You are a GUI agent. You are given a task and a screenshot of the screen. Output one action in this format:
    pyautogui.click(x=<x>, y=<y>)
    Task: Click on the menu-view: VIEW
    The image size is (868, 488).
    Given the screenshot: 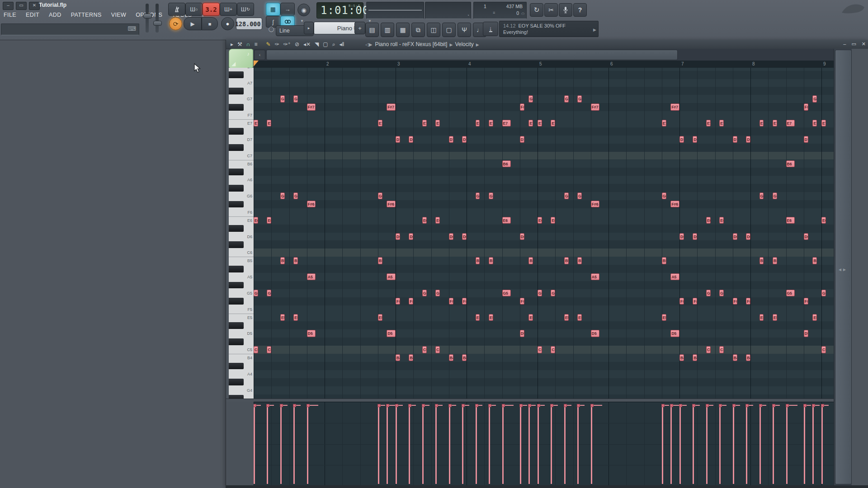 What is the action you would take?
    pyautogui.click(x=119, y=15)
    